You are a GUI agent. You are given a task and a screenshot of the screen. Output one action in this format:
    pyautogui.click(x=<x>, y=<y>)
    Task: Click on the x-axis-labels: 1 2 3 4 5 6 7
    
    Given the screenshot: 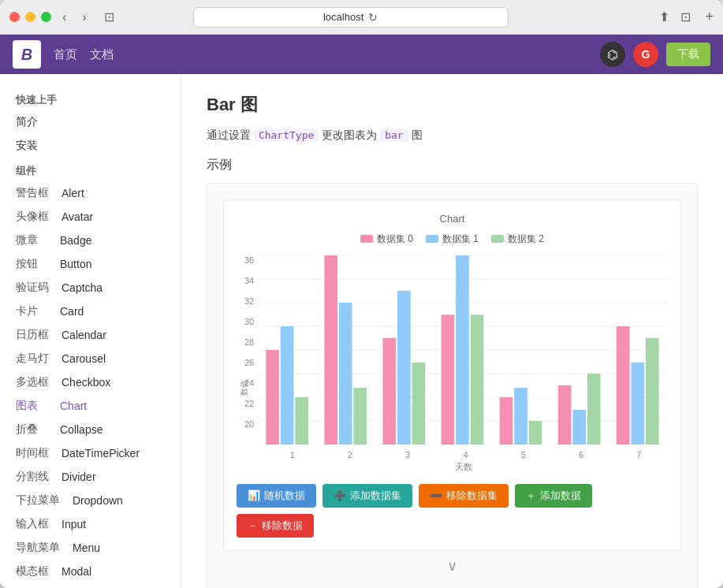 What is the action you would take?
    pyautogui.click(x=464, y=455)
    